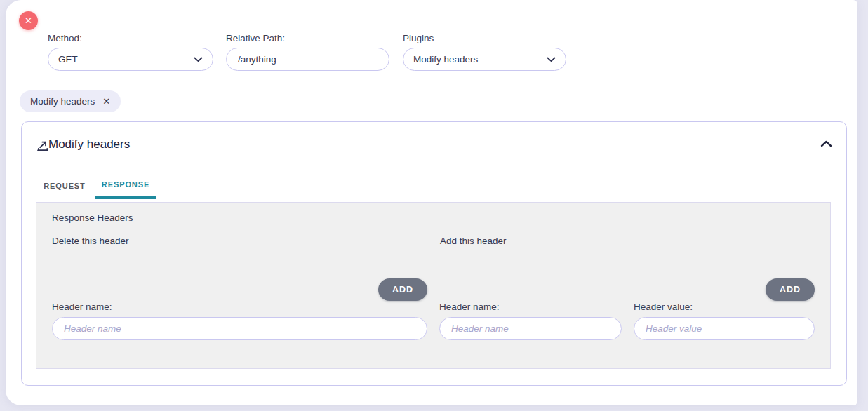 The image size is (868, 411). Describe the element at coordinates (240, 328) in the screenshot. I see `delete-header-name-input` at that location.